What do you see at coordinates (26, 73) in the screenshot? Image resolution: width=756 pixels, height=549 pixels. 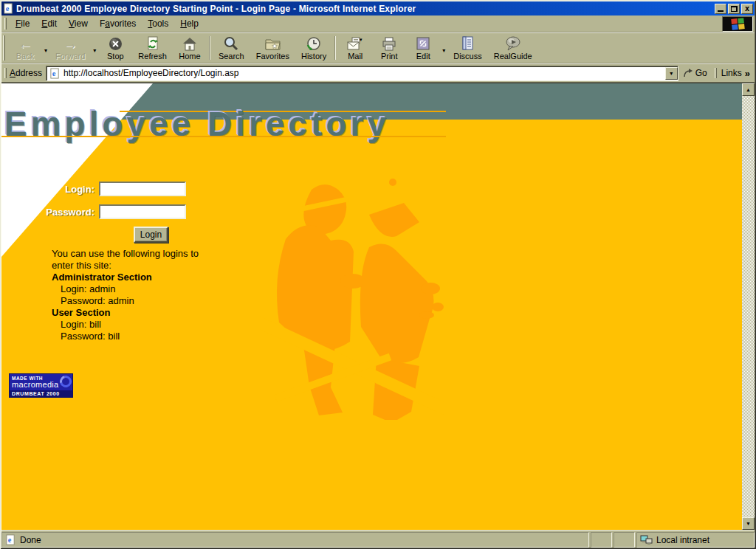 I see `address-label: Address` at bounding box center [26, 73].